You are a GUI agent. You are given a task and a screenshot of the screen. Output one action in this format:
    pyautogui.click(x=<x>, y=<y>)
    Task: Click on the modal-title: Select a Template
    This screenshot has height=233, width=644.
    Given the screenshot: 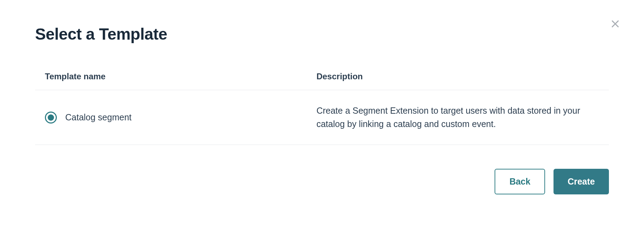 What is the action you would take?
    pyautogui.click(x=322, y=34)
    